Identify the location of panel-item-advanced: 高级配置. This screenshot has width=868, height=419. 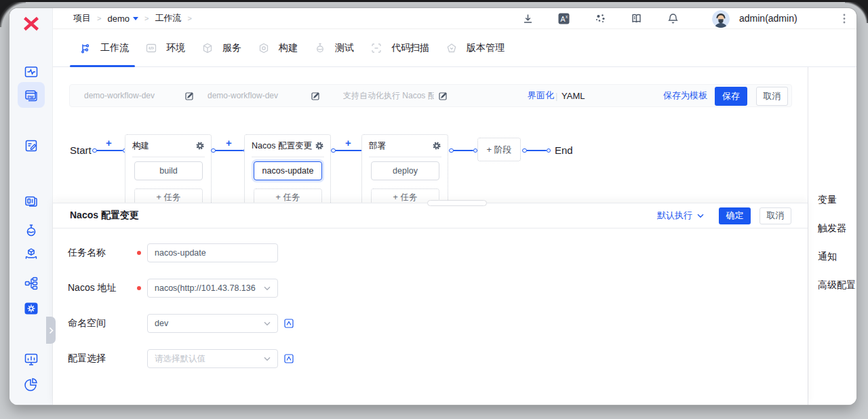
(837, 285).